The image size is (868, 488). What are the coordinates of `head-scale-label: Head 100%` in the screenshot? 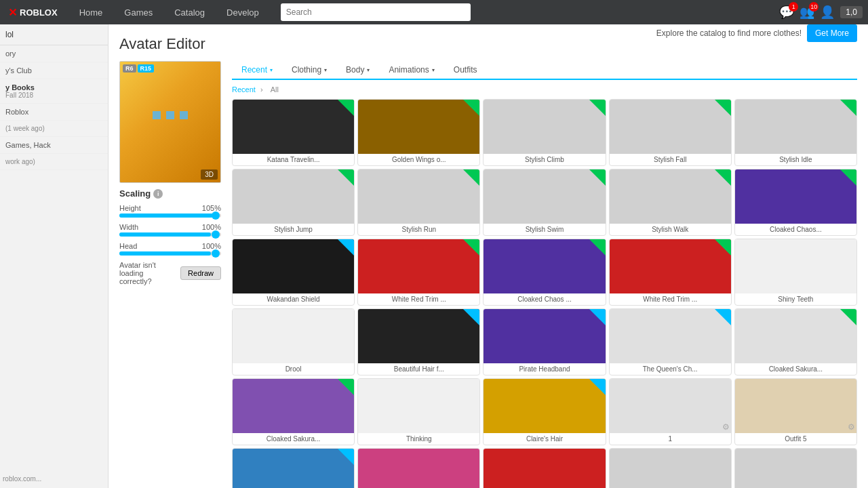 It's located at (170, 246).